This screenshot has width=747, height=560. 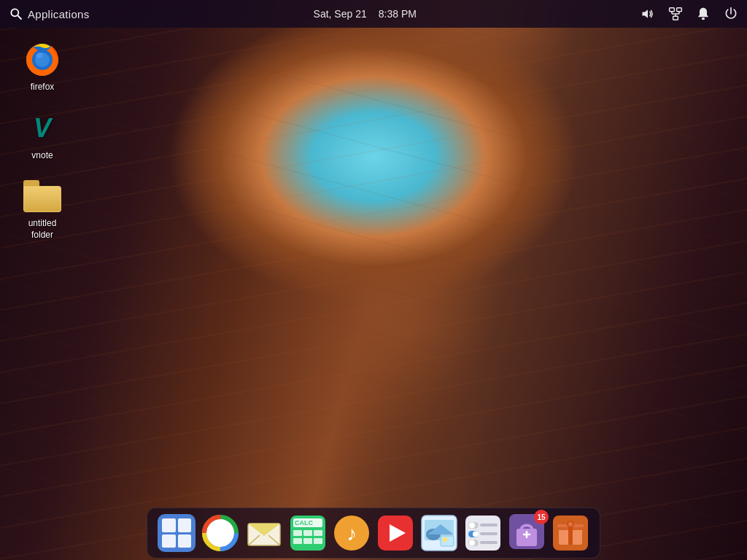 What do you see at coordinates (483, 533) in the screenshot?
I see `dock-item-settings` at bounding box center [483, 533].